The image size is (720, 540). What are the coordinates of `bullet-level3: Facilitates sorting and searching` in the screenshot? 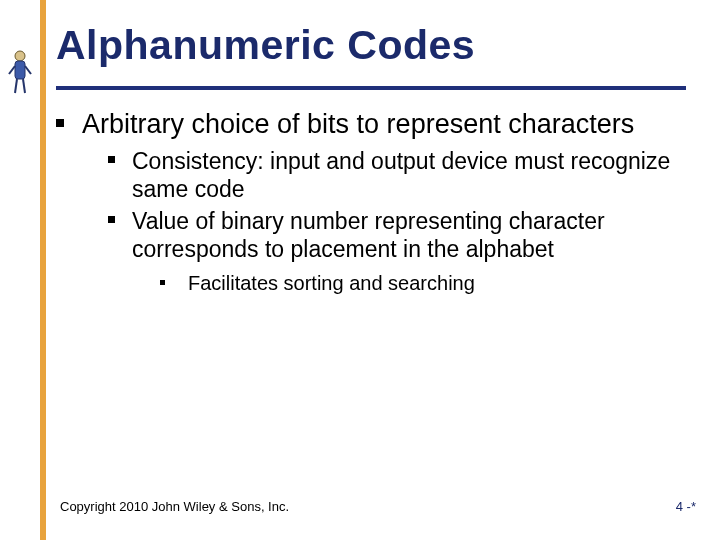 It's located at (423, 284).